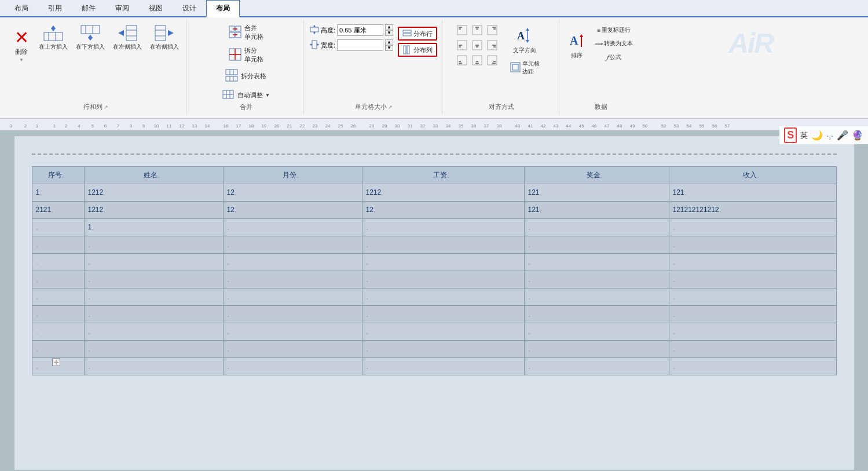 The image size is (868, 471). What do you see at coordinates (58, 210) in the screenshot?
I see `table-cell: 2121。` at bounding box center [58, 210].